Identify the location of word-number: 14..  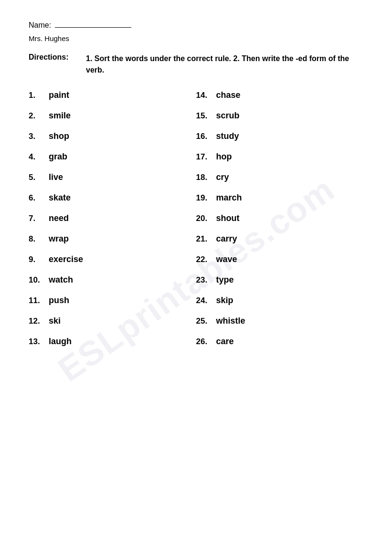
(206, 95).